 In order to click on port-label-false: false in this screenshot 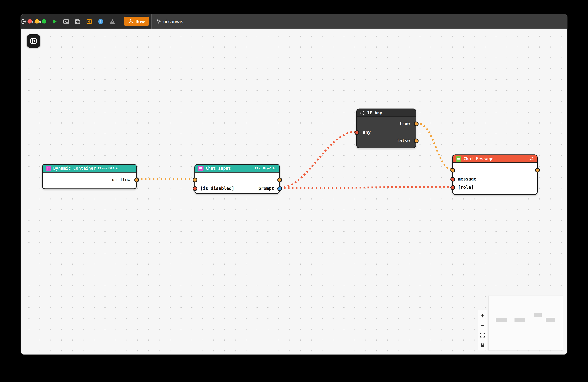, I will do `click(403, 141)`.